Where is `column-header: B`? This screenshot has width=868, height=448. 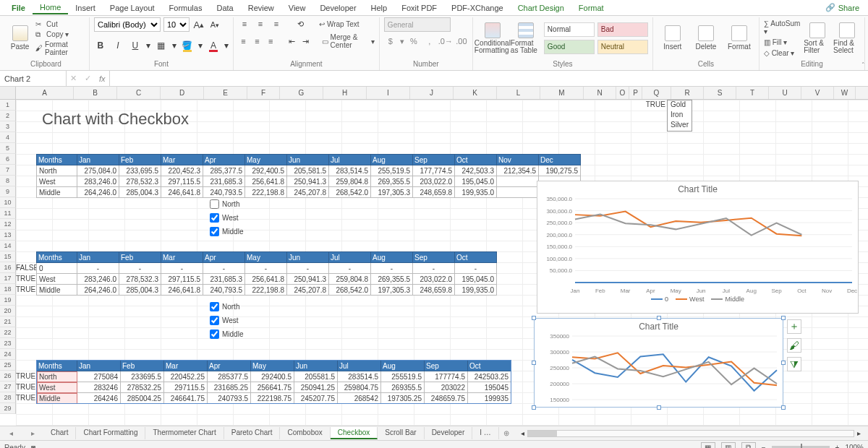
column-header: B is located at coordinates (95, 92).